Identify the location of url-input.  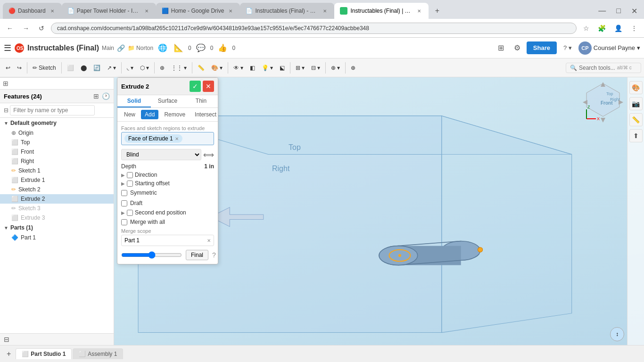
(314, 28).